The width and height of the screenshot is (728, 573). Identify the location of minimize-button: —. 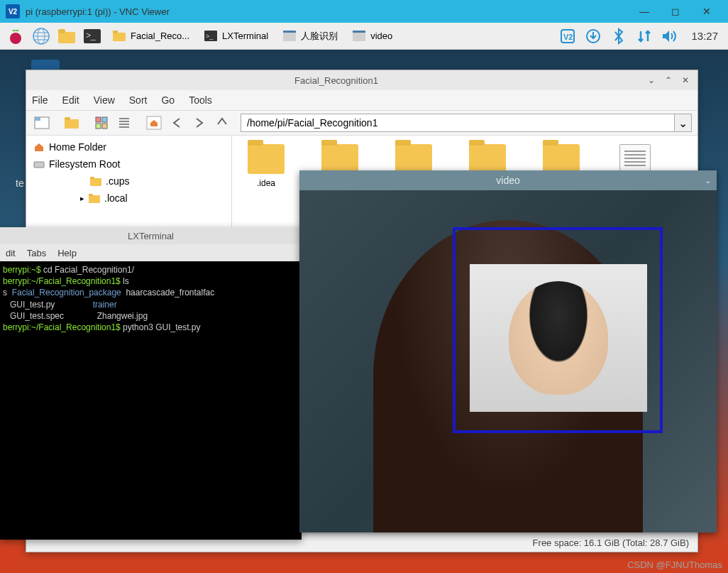
(644, 11).